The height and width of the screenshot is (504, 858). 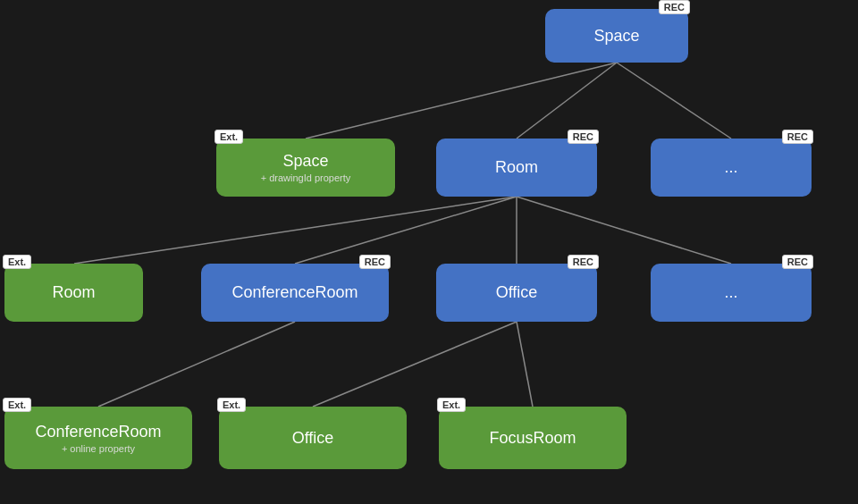 What do you see at coordinates (229, 137) in the screenshot?
I see `badge-ext-space: Ext.` at bounding box center [229, 137].